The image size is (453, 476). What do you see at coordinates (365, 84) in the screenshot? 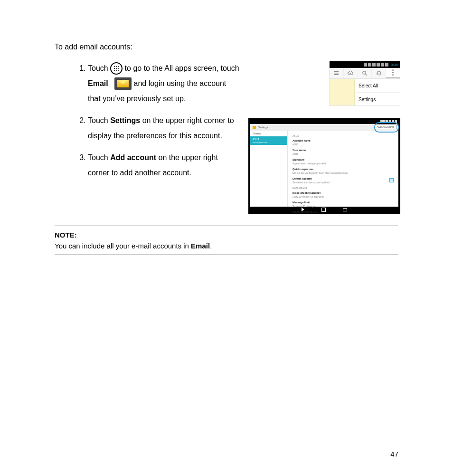
I see `screenshot-email-menu: 3:39 Select All Settings` at bounding box center [365, 84].